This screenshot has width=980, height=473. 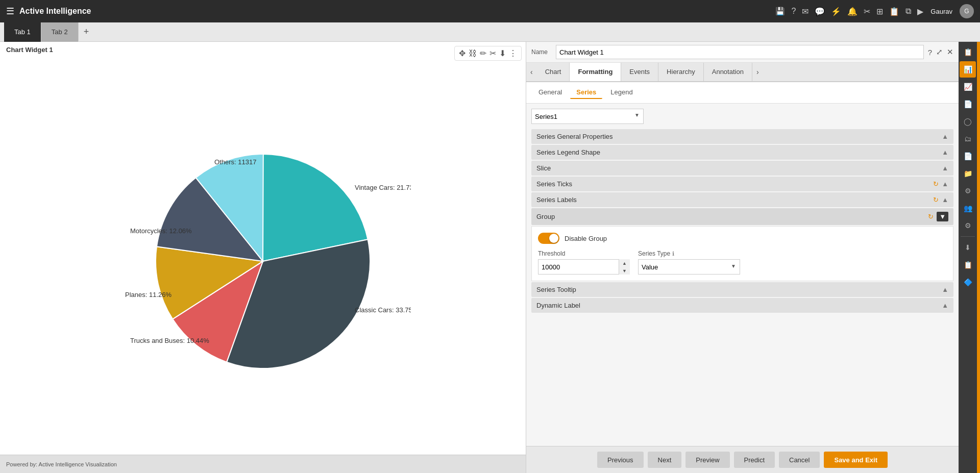 I want to click on panel-name-input, so click(x=740, y=52).